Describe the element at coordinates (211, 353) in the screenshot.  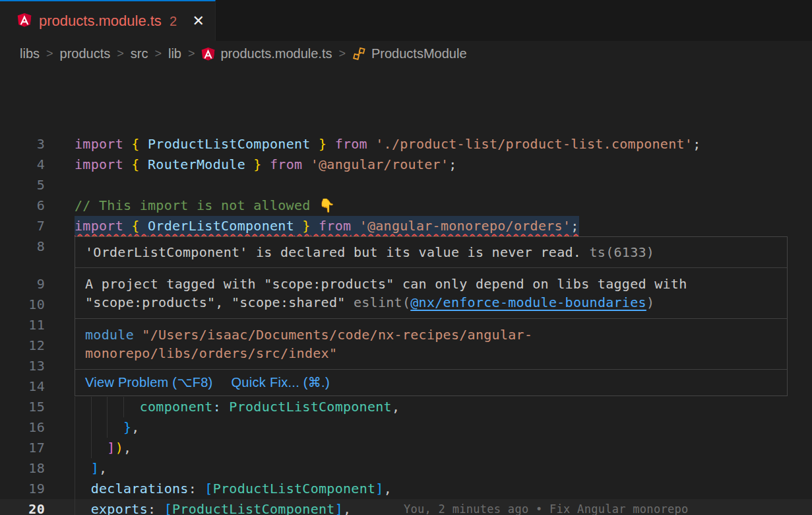
I see `hover-text: monorepo/libs/orders/src/index"` at that location.